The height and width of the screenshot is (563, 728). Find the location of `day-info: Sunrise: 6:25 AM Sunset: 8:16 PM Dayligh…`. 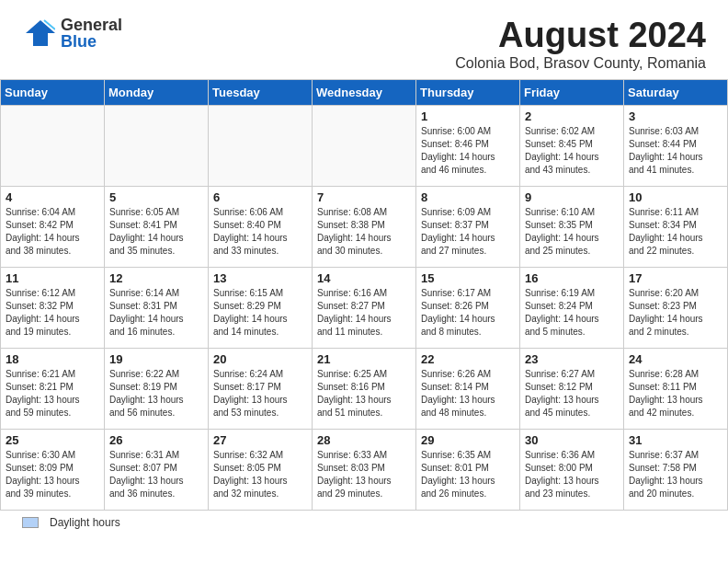

day-info: Sunrise: 6:25 AM Sunset: 8:16 PM Dayligh… is located at coordinates (364, 394).